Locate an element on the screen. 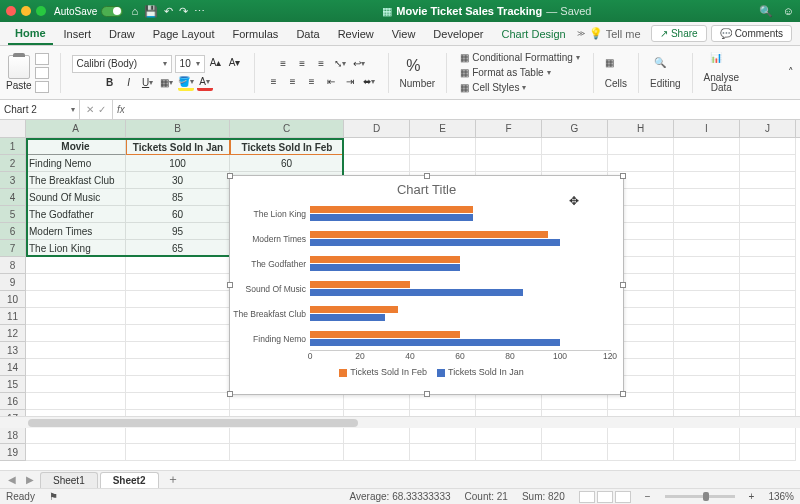 The width and height of the screenshot is (800, 504). fullscreen-window-icon is located at coordinates (41, 11).